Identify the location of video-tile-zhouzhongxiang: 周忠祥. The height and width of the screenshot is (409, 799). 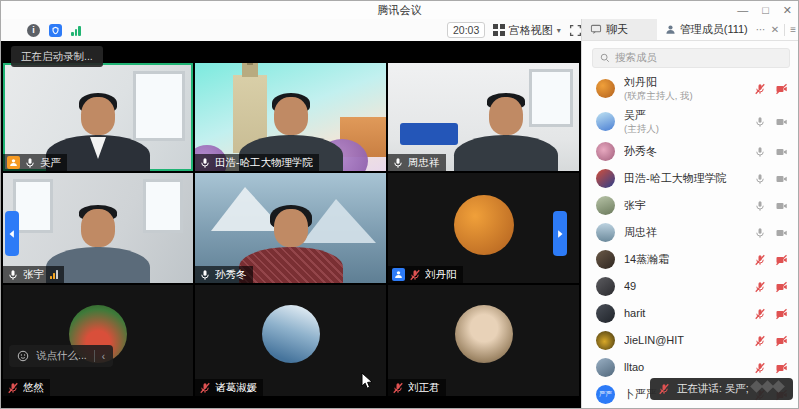
(484, 117).